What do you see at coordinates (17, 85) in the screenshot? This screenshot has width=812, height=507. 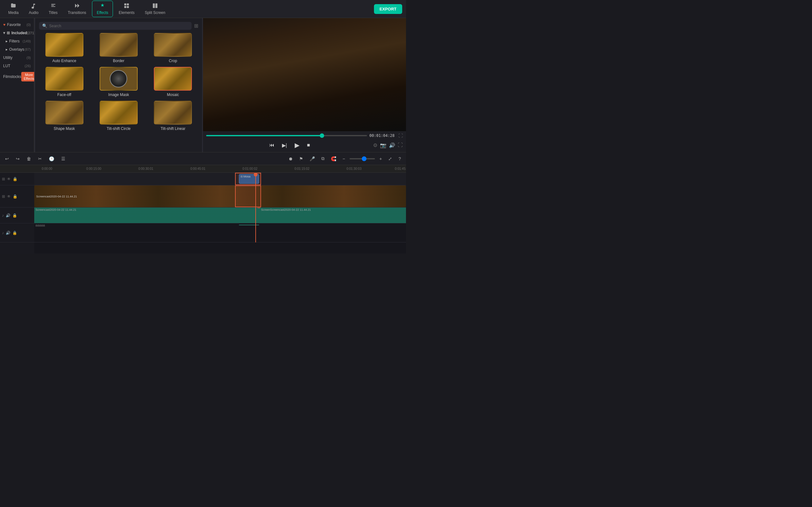 I see `sidebar: ♥ Favorite (0) ▾ ⊞ Included (271) ▸ Filt…` at bounding box center [17, 85].